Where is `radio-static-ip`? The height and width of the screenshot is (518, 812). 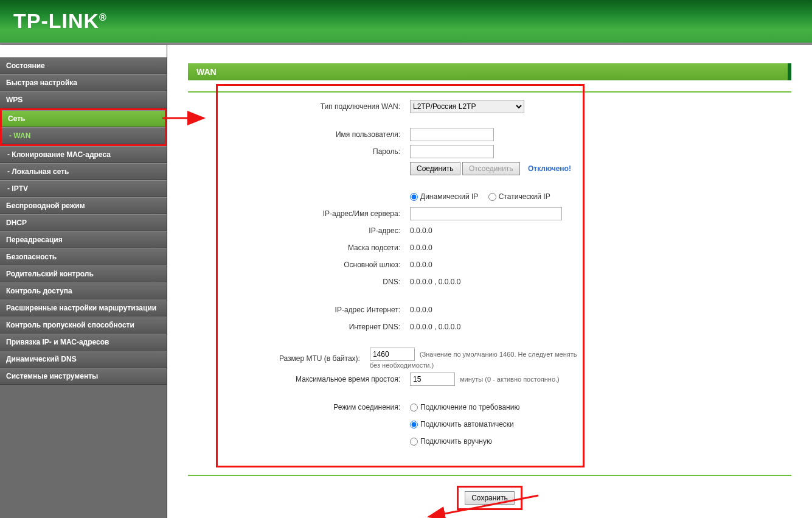 radio-static-ip is located at coordinates (493, 197).